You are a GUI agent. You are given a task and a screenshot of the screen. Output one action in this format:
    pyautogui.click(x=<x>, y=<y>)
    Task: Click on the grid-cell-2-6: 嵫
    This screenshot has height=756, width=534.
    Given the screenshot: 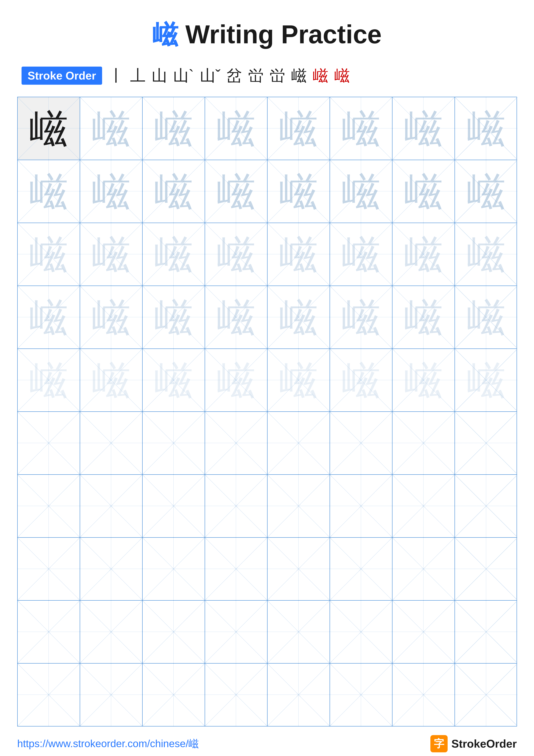 What is the action you would take?
    pyautogui.click(x=361, y=191)
    